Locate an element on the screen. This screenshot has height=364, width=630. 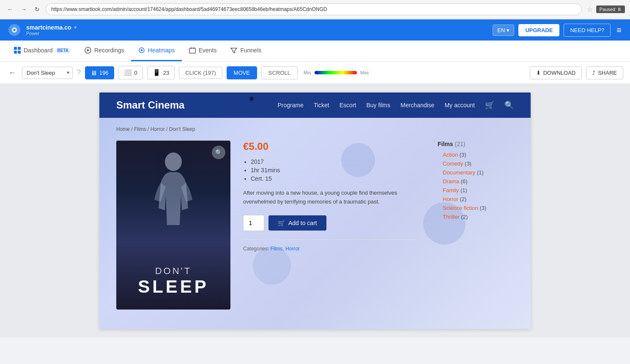
lang-dropdown-icon: ▾ is located at coordinates (508, 30).